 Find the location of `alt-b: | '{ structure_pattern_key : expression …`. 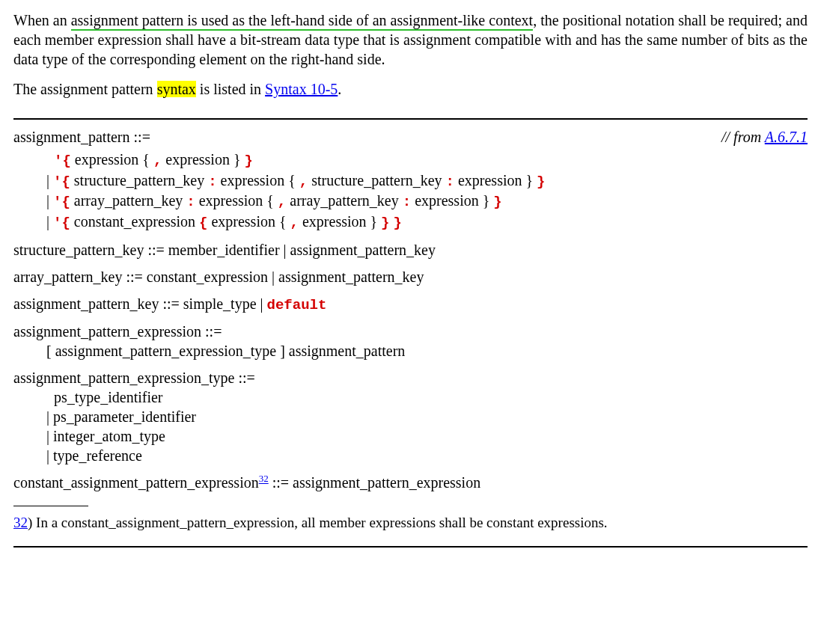

alt-b: | '{ structure_pattern_key : expression … is located at coordinates (410, 181).